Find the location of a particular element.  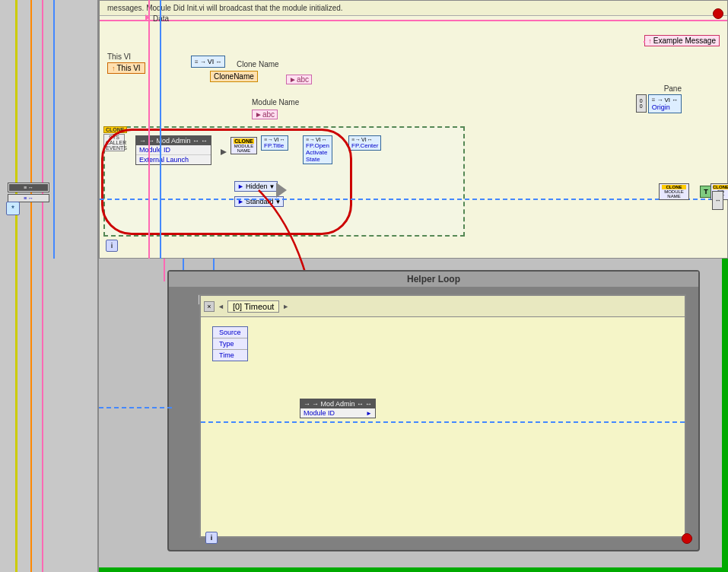

left-arrow-btn: ◄ is located at coordinates (221, 307).